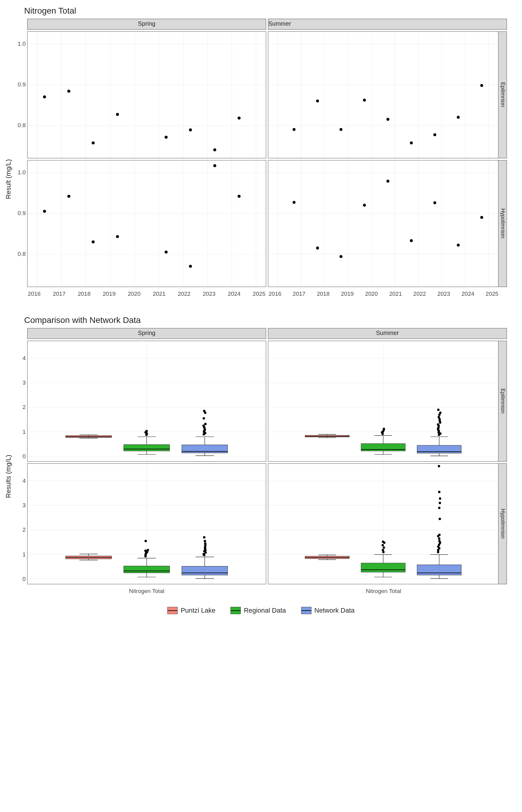 This screenshot has width=522, height=812. Describe the element at coordinates (328, 611) in the screenshot. I see `legend-item-network: Network Data` at that location.